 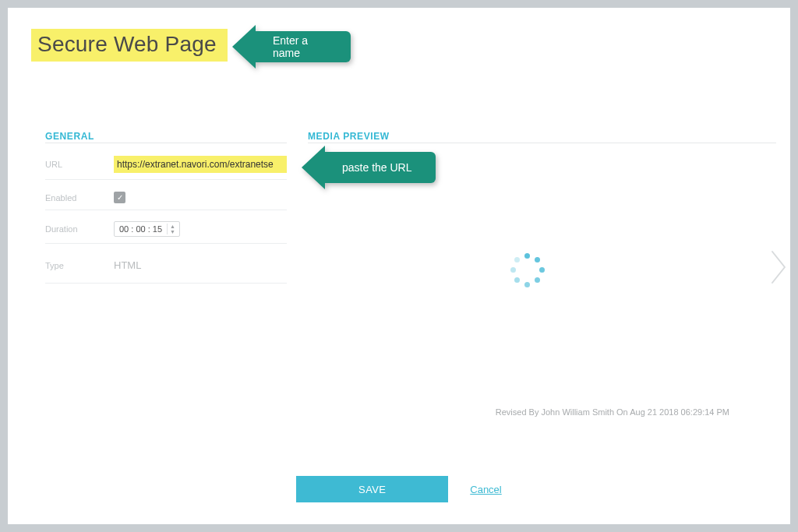 What do you see at coordinates (779, 267) in the screenshot?
I see `chevron-right-icon` at bounding box center [779, 267].